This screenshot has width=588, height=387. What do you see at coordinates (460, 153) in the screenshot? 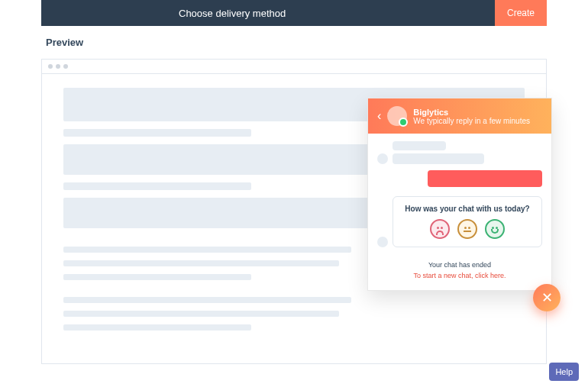
I see `chat-message-incoming` at bounding box center [460, 153].